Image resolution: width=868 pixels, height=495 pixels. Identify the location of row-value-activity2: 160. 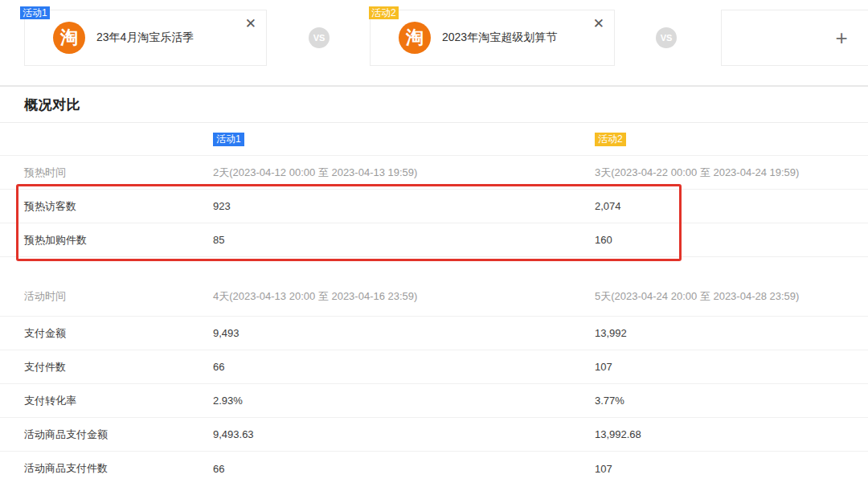
(731, 239).